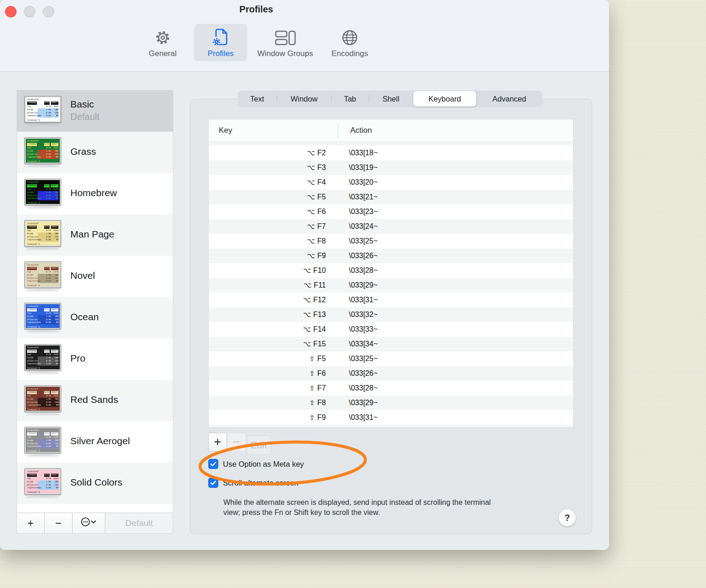 The height and width of the screenshot is (588, 706). Describe the element at coordinates (391, 329) in the screenshot. I see `table-row: ⌥F14\033[33~` at that location.